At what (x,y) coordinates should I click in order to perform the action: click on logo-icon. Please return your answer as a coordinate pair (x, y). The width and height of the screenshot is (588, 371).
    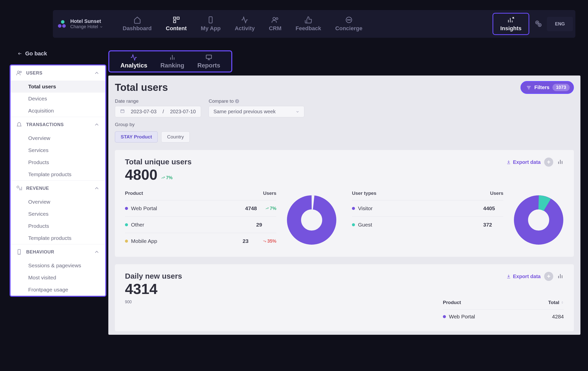
    Looking at the image, I should click on (62, 24).